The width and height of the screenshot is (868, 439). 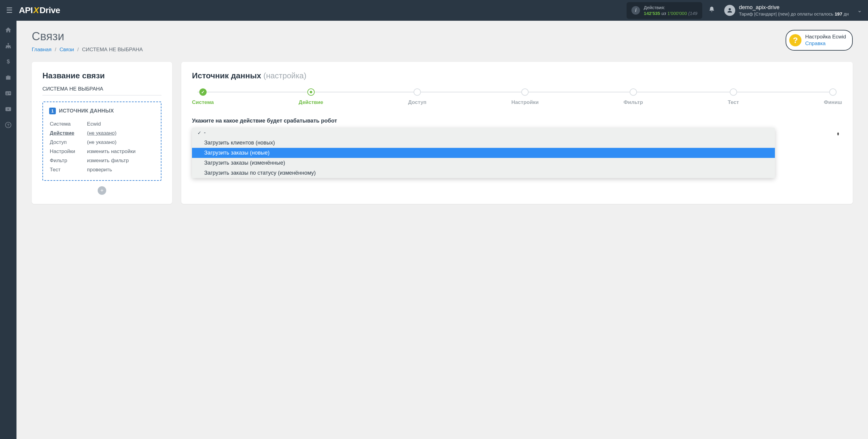 What do you see at coordinates (102, 191) in the screenshot?
I see `add-step-button: +` at bounding box center [102, 191].